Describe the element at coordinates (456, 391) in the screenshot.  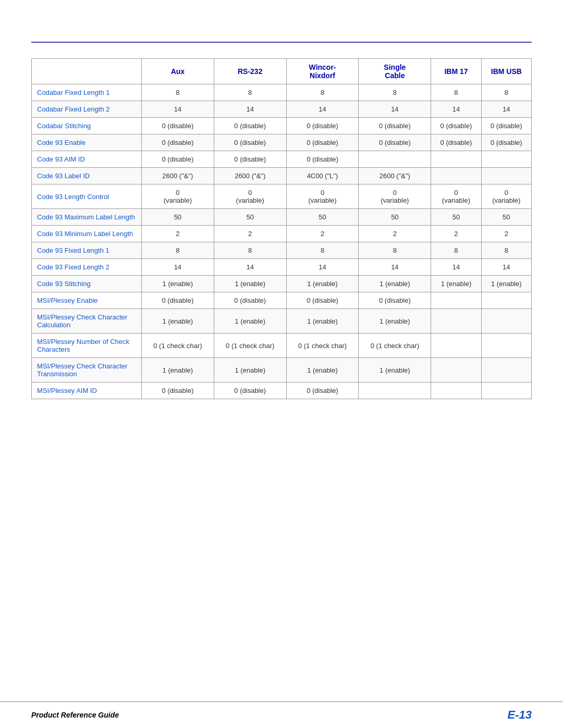
I see `cell-16-ibm17` at that location.